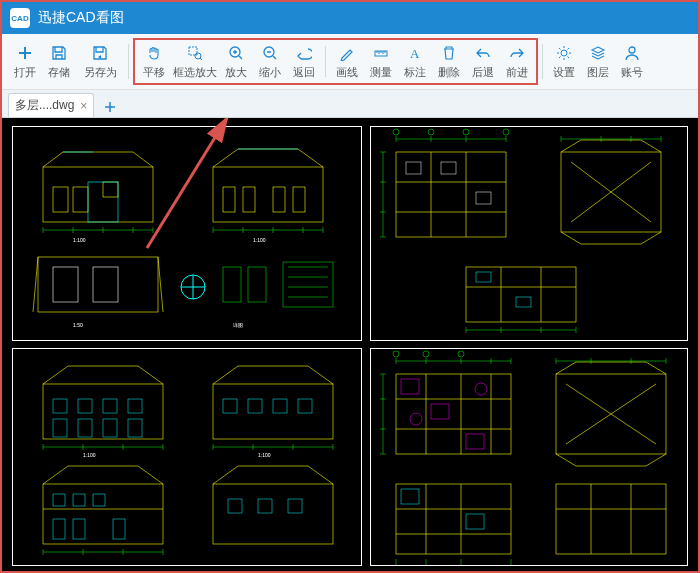  I want to click on tabbar: 多层....dwg ×, so click(350, 104).